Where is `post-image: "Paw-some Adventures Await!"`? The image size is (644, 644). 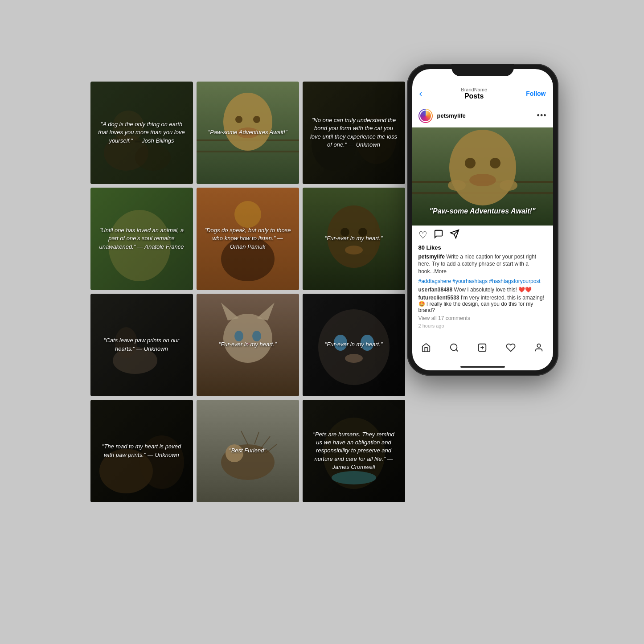
post-image: "Paw-some Adventures Await!" is located at coordinates (483, 176).